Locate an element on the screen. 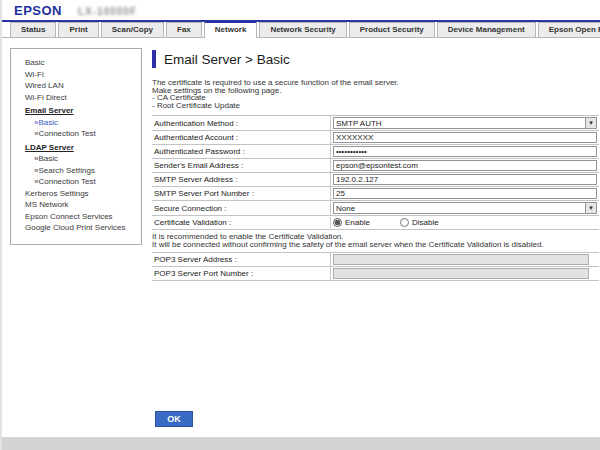 This screenshot has width=600, height=450. sidebar-item-epson-connect-services: Epson Connect Services is located at coordinates (81, 217).